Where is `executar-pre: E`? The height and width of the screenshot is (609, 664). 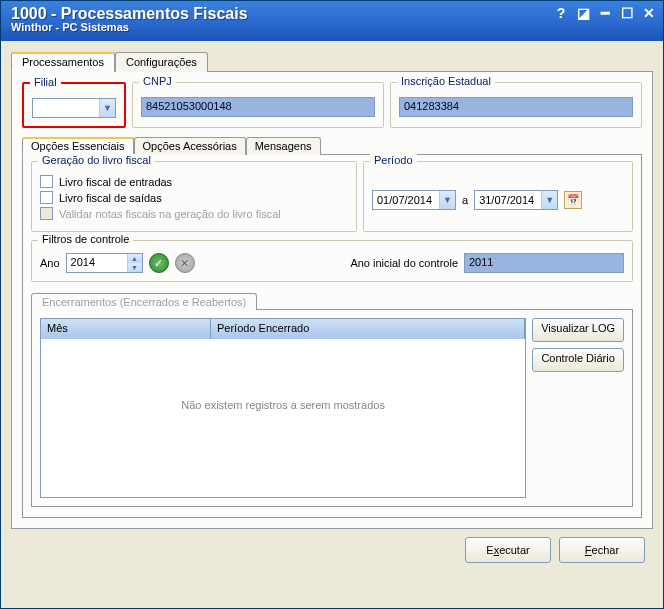 executar-pre: E is located at coordinates (490, 550).